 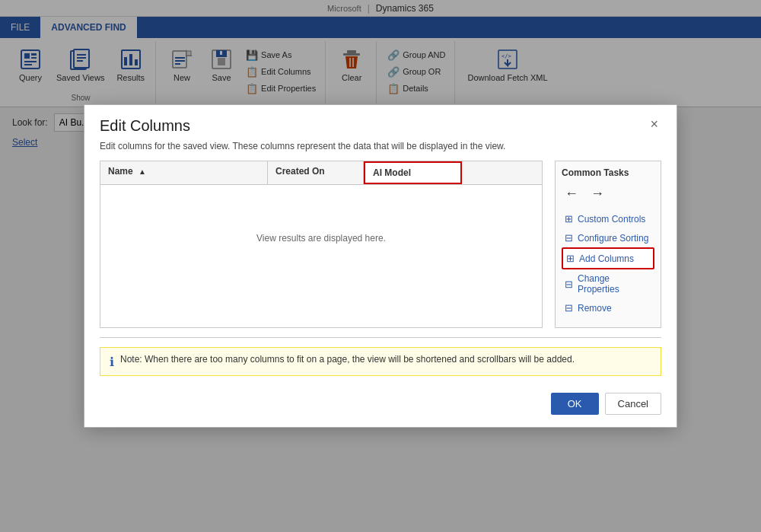 What do you see at coordinates (112, 362) in the screenshot?
I see `note-icon: ℹ` at bounding box center [112, 362].